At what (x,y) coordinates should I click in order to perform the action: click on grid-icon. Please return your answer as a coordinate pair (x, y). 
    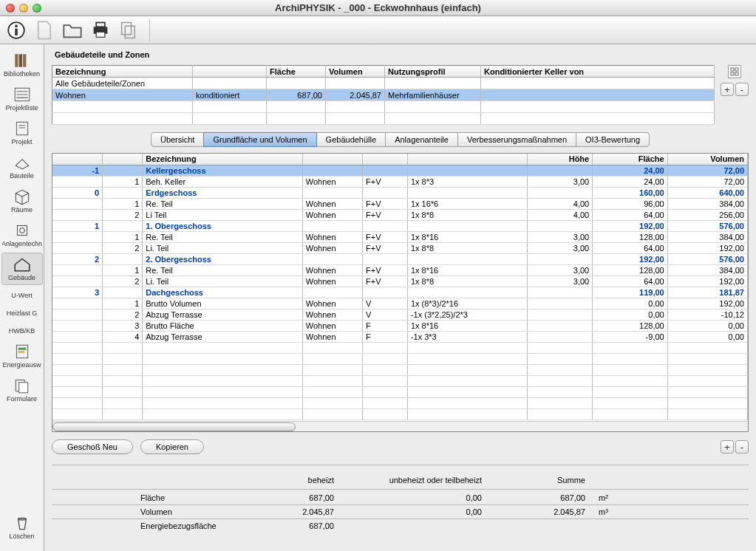
    Looking at the image, I should click on (735, 72).